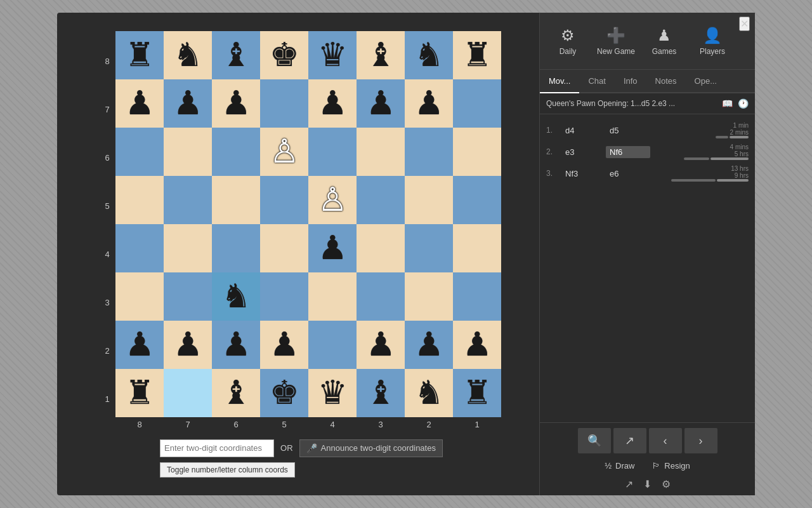  Describe the element at coordinates (619, 466) in the screenshot. I see `draw-button: ½ Draw` at that location.